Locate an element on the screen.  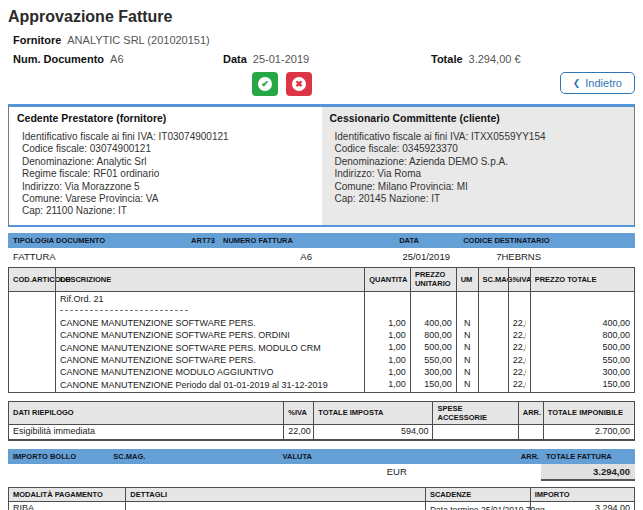
importo-bollo-value is located at coordinates (58, 472).